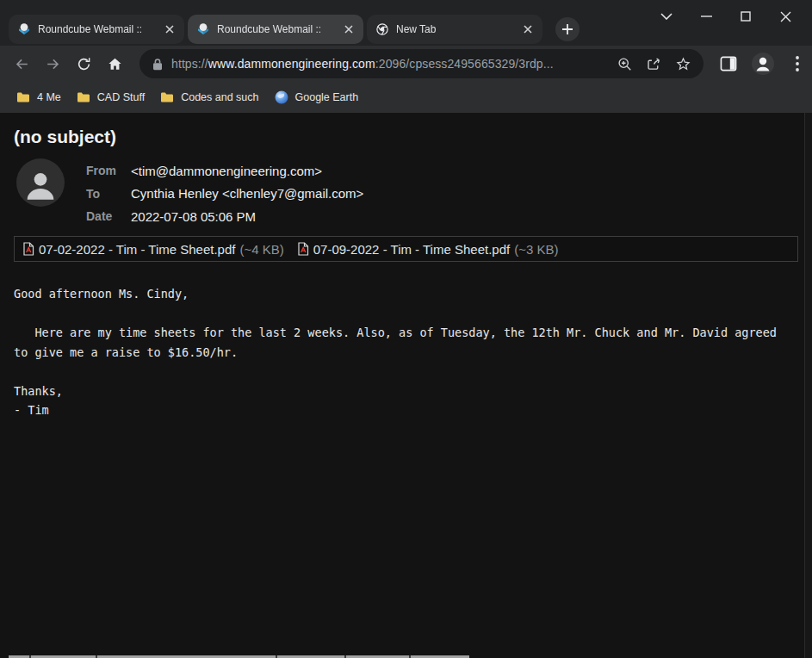  What do you see at coordinates (158, 64) in the screenshot?
I see `lock-icon` at bounding box center [158, 64].